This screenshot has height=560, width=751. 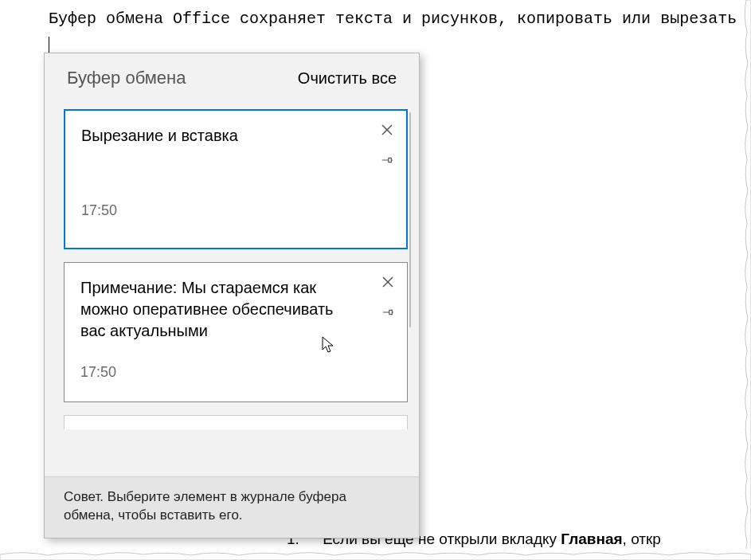 I want to click on clipboard-item: Вырезание и вставка 17:50, so click(x=236, y=179).